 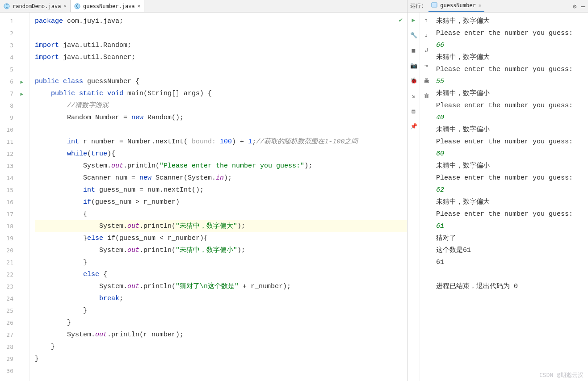 What do you see at coordinates (414, 35) in the screenshot?
I see `wrench-icon: 🔧` at bounding box center [414, 35].